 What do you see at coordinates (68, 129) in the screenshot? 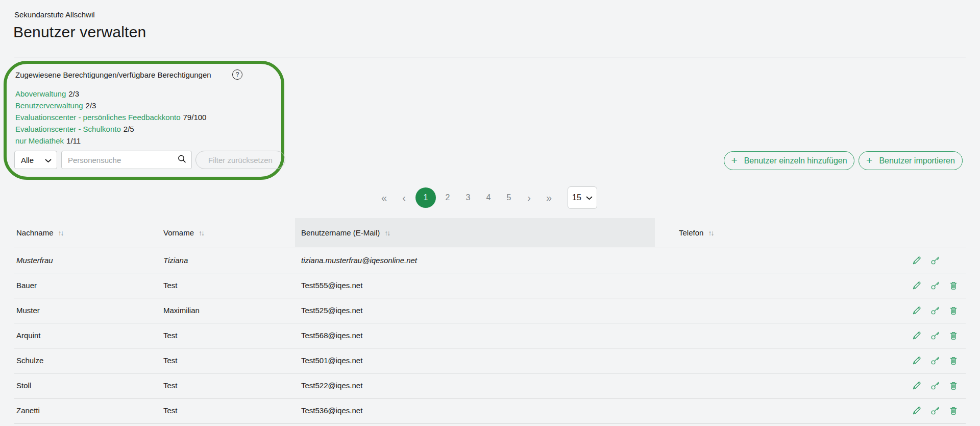
I see `permission-link: Evaluationscenter - Schulkonto` at bounding box center [68, 129].